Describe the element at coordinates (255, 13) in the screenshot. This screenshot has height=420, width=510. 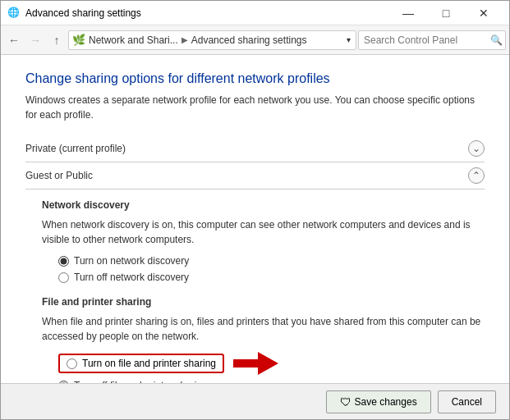
I see `title-bar: 🌐 Advanced sharing settings — □ ✕` at that location.